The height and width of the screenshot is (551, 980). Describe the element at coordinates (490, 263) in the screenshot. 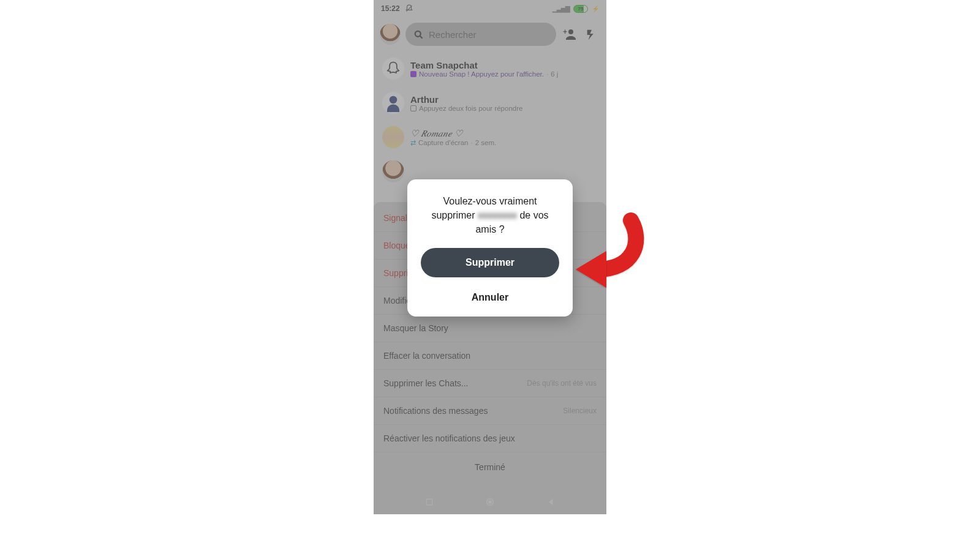

I see `dialog-confirm-button: Supprimer` at that location.